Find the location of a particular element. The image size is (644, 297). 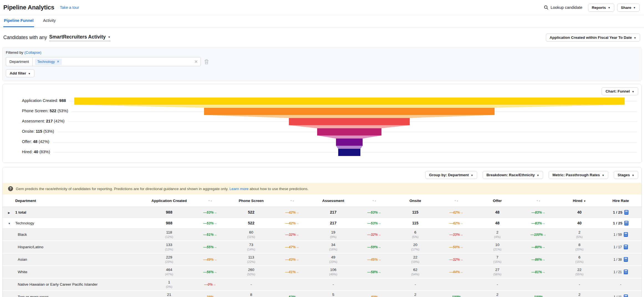

passthrough-rate: —53%→ is located at coordinates (210, 212).